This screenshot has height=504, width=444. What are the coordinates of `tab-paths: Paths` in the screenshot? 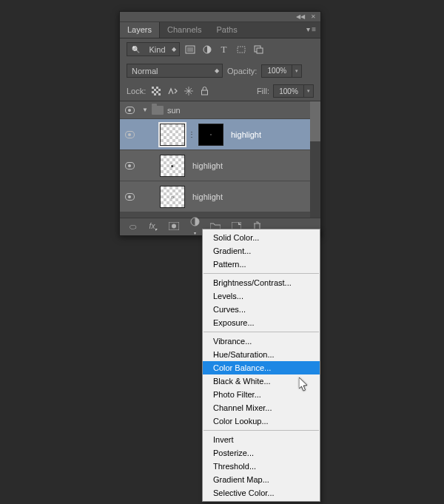 It's located at (227, 30).